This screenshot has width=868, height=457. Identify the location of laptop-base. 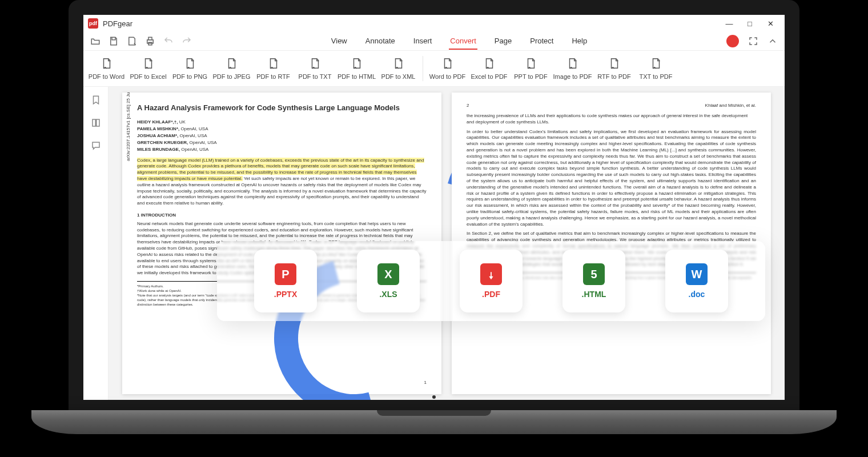
(434, 422).